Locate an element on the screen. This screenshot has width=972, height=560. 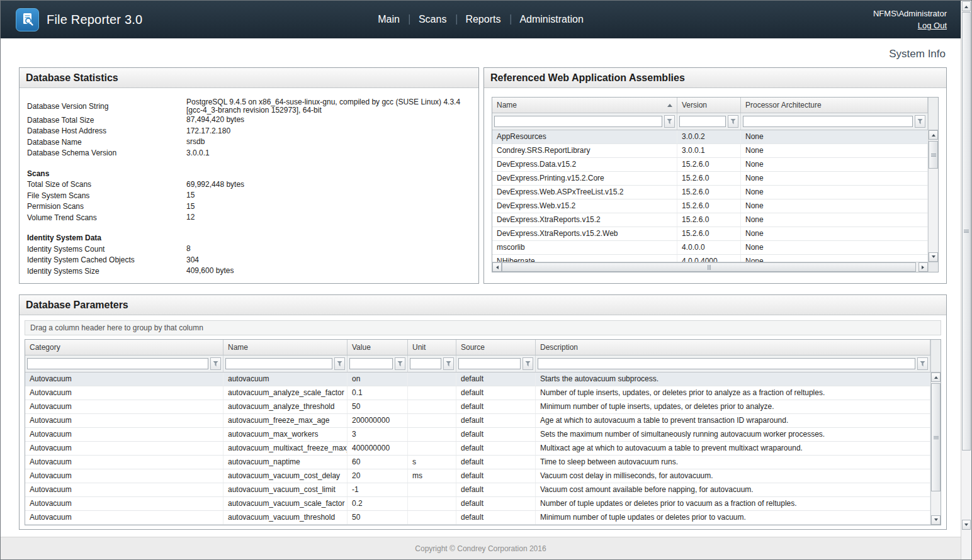
parameter-row: Autovacuum autovacuum_naptime 60 s defau… is located at coordinates (478, 462).